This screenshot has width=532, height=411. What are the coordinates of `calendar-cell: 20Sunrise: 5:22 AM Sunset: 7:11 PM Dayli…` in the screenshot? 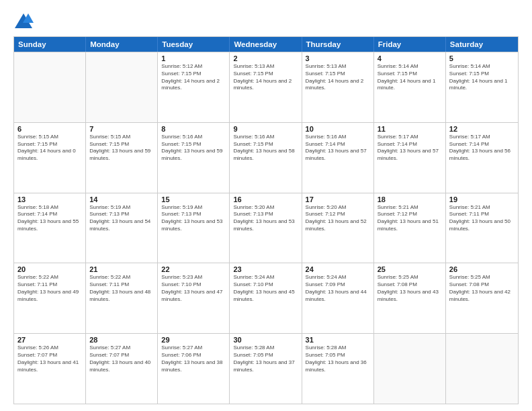 It's located at (50, 298).